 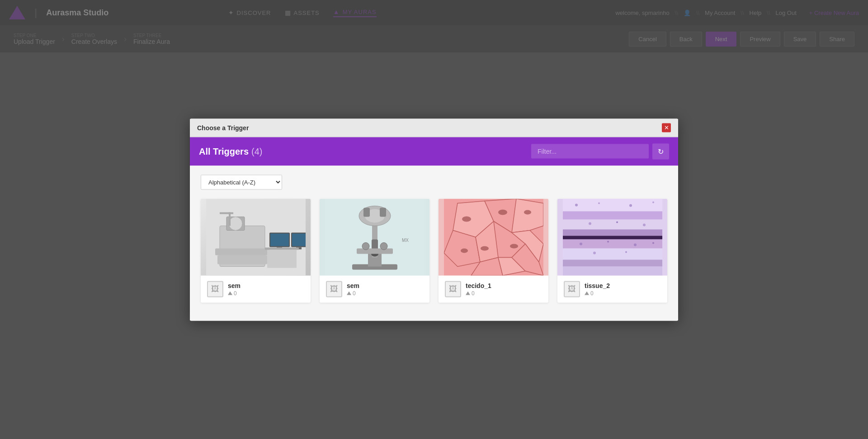 I want to click on trigger-name-tecido: tecido_1, so click(x=504, y=285).